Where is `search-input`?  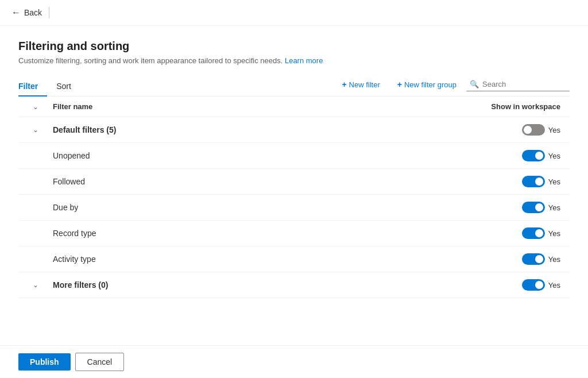 search-input is located at coordinates (524, 84).